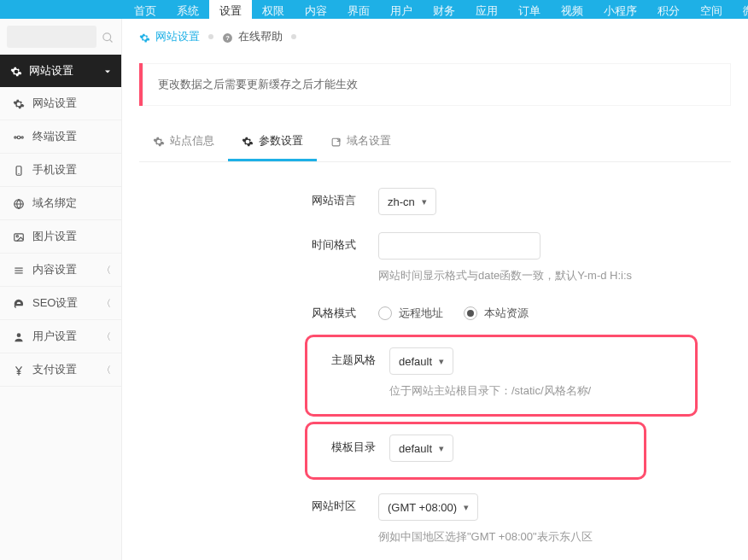  What do you see at coordinates (435, 37) in the screenshot?
I see `breadcrumb: 网站设置 ? 在线帮助` at bounding box center [435, 37].